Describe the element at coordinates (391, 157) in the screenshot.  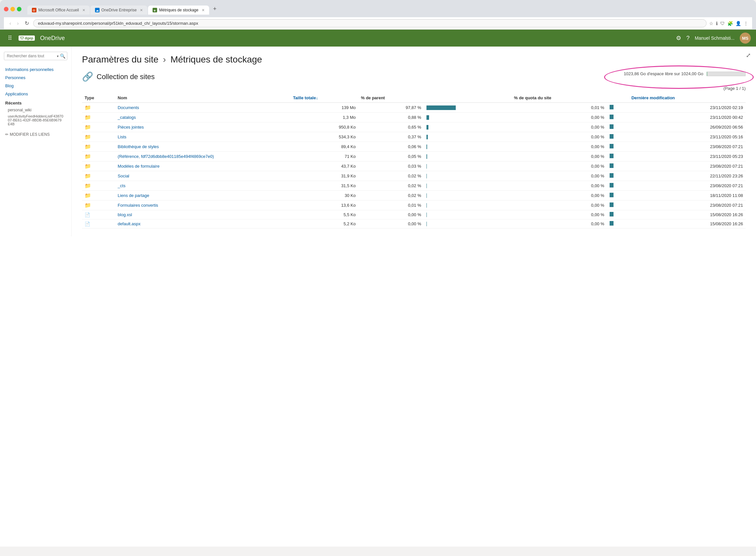
I see `cell-parent-pct: 0,05 %` at that location.